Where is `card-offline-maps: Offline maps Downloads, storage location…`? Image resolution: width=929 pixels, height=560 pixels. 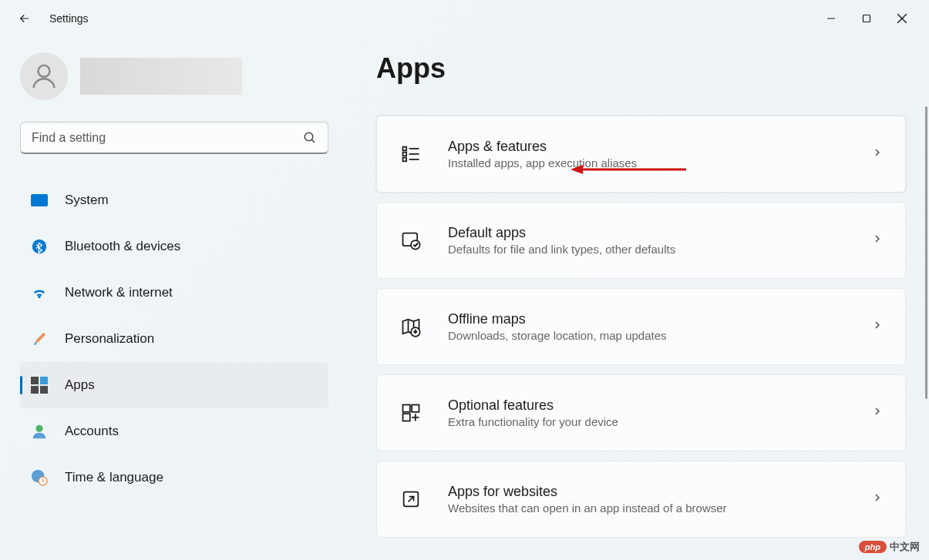 card-offline-maps: Offline maps Downloads, storage location… is located at coordinates (641, 327).